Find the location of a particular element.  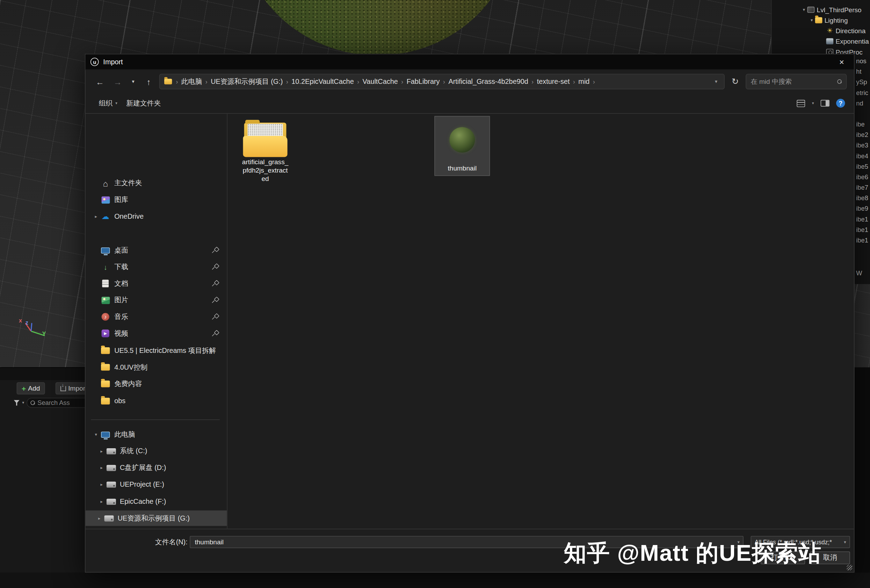

sun-icon: ☀ is located at coordinates (830, 31).